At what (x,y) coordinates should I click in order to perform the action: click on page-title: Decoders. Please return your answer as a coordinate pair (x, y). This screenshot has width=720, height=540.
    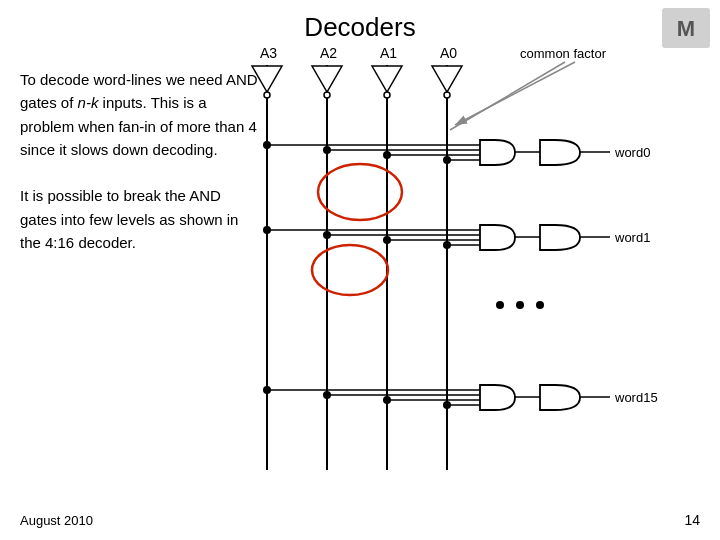
    Looking at the image, I should click on (360, 22).